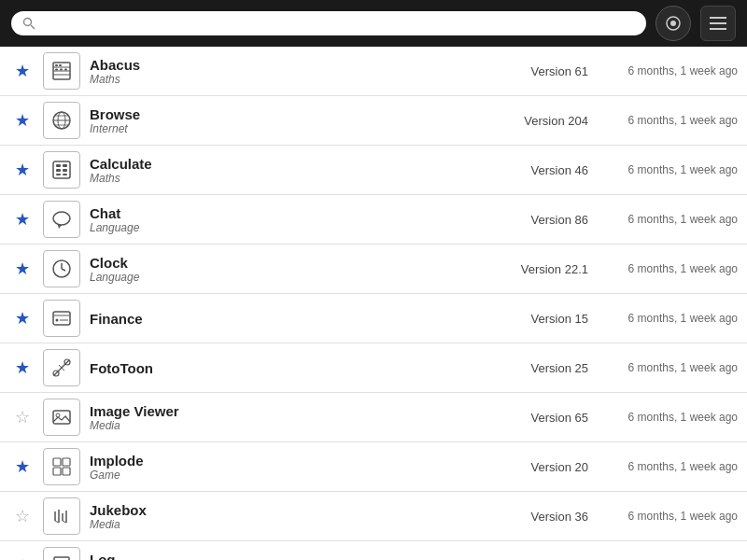  I want to click on app-name: Browse, so click(283, 114).